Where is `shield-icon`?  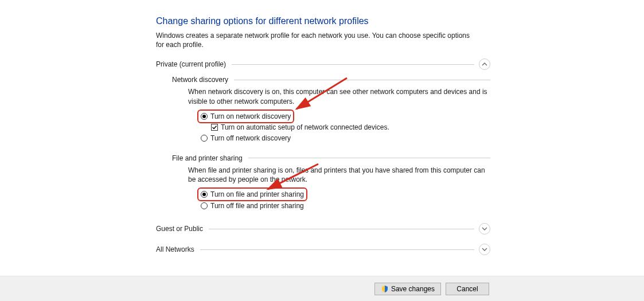 shield-icon is located at coordinates (385, 289).